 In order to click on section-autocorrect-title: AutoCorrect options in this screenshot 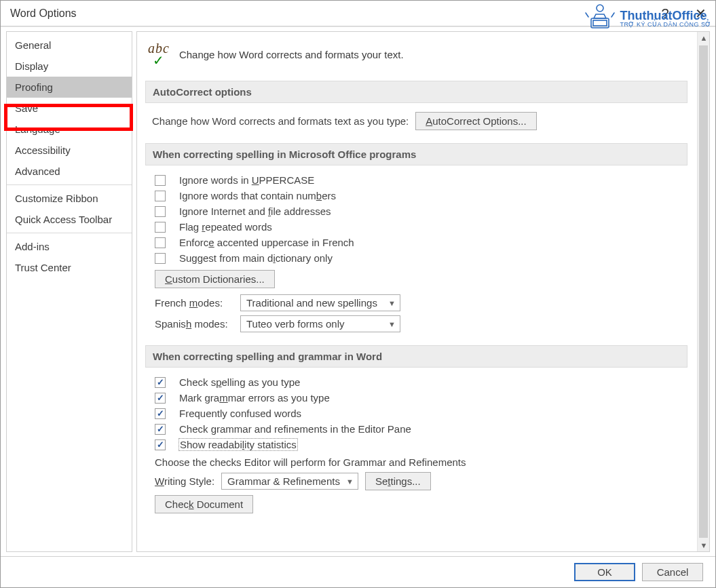, I will do `click(417, 92)`.